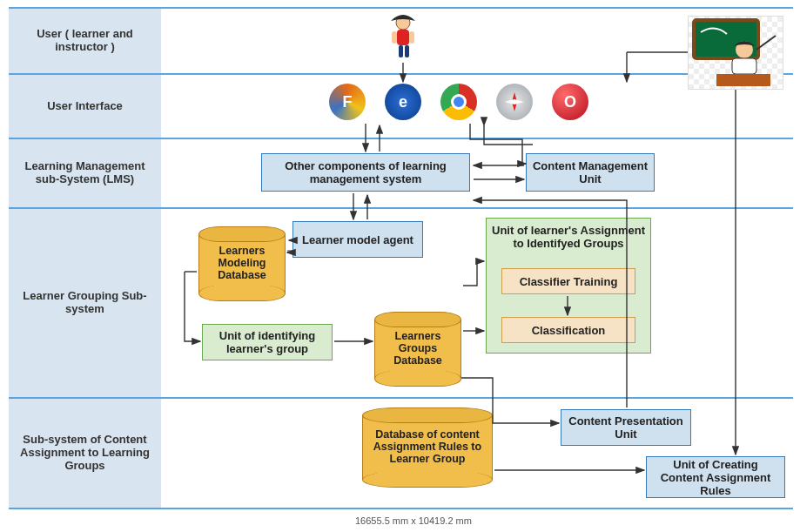 Image resolution: width=800 pixels, height=532 pixels. I want to click on learners-groups-db: Learners Groups Database, so click(418, 349).